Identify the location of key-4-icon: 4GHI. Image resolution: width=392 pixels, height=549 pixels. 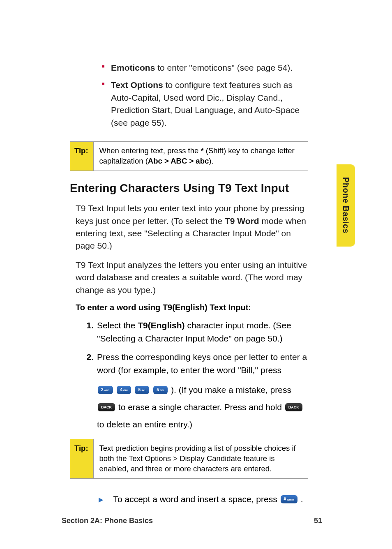
(124, 390).